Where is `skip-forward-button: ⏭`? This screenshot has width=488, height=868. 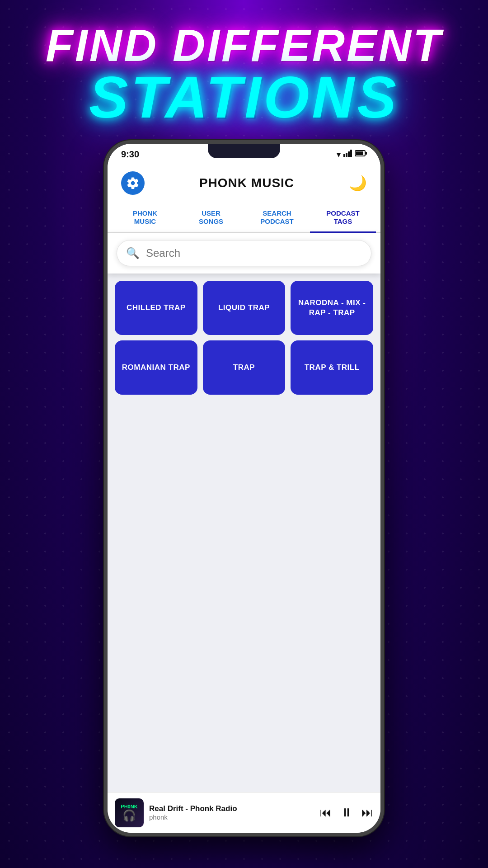 skip-forward-button: ⏭ is located at coordinates (367, 813).